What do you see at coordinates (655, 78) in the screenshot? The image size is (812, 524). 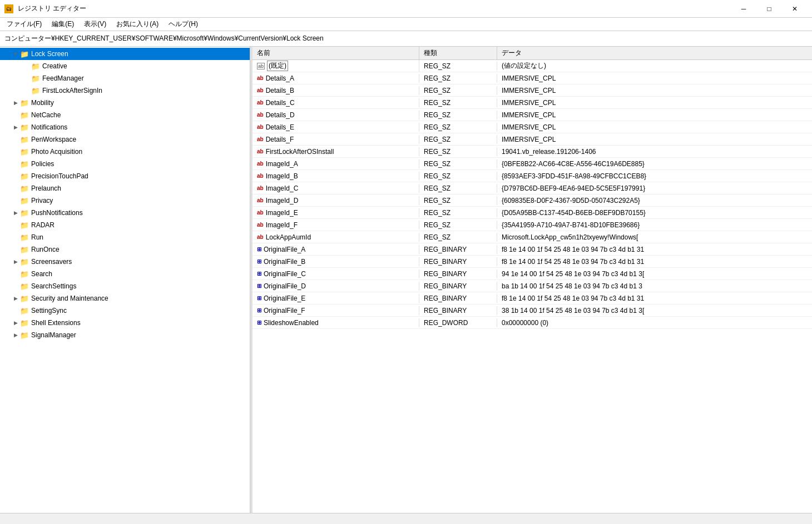 I see `cell-data: IMMERSIVE_CPL` at bounding box center [655, 78].